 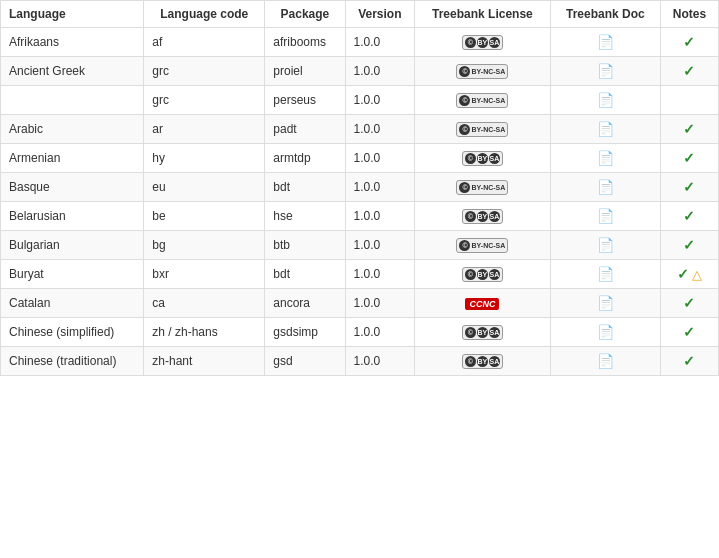 What do you see at coordinates (305, 42) in the screenshot?
I see `cell-package: afribooms` at bounding box center [305, 42].